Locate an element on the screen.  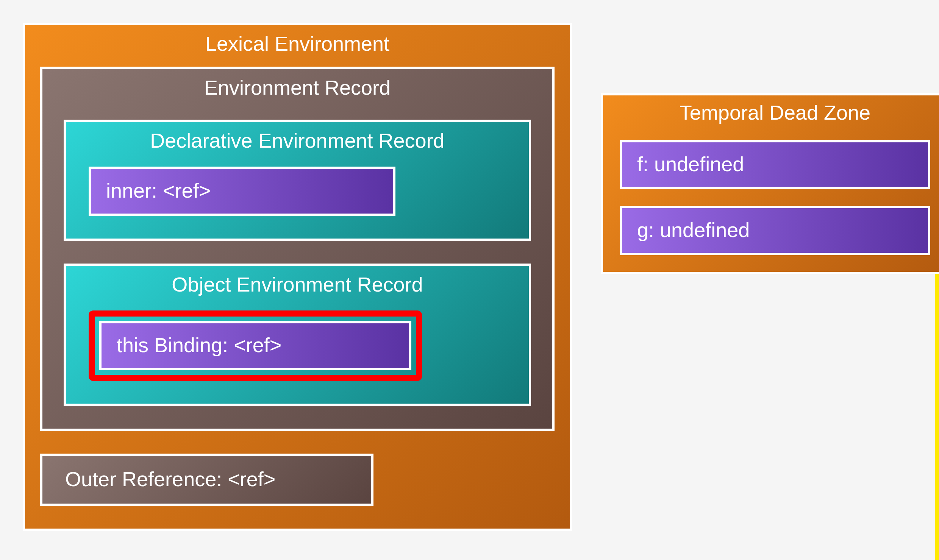
tdz-entry-f: f: undefined is located at coordinates (775, 165).